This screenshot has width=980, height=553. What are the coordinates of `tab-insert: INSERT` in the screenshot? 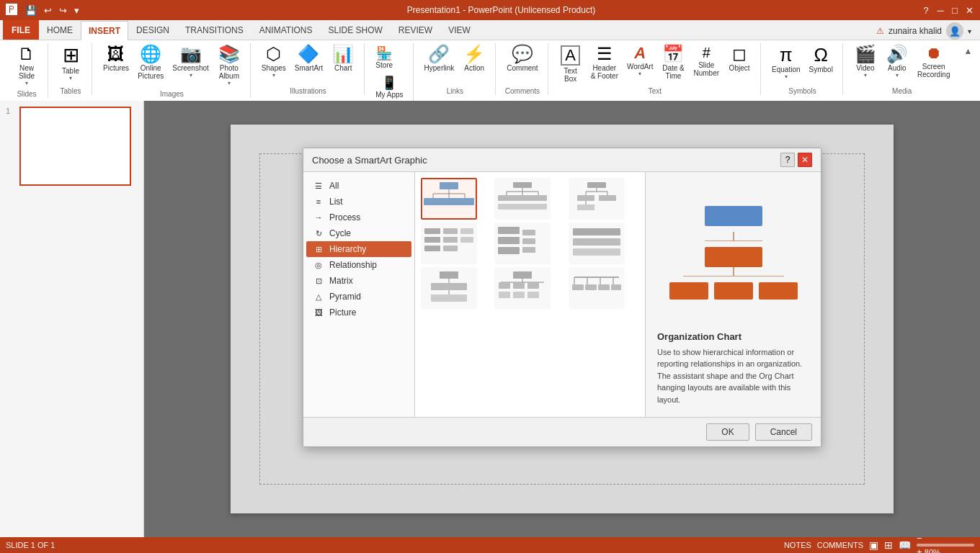 It's located at (104, 30).